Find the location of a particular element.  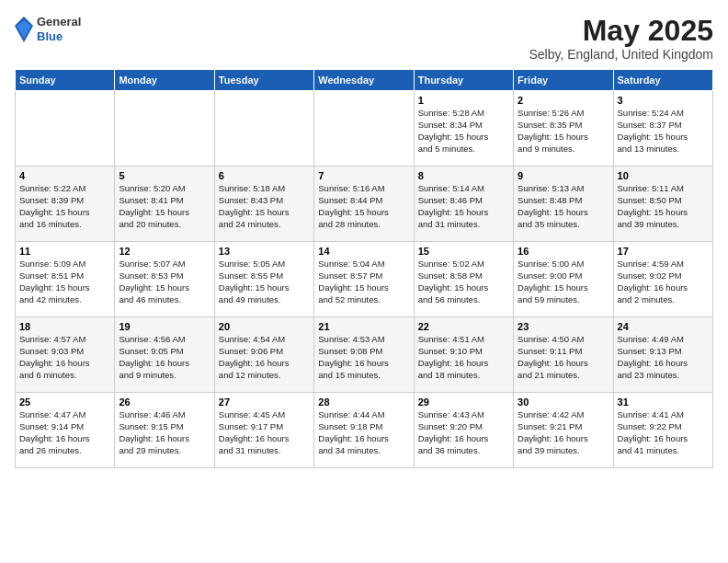

day-cell: 31Sunrise: 4:41 AMSunset: 9:22 PMDayligh… is located at coordinates (663, 431).